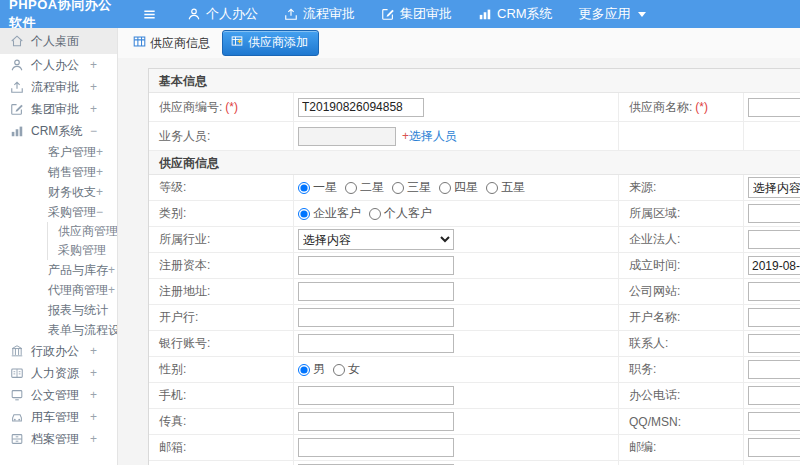 The height and width of the screenshot is (465, 800). What do you see at coordinates (774, 318) in the screenshot?
I see `account-name-input` at bounding box center [774, 318].